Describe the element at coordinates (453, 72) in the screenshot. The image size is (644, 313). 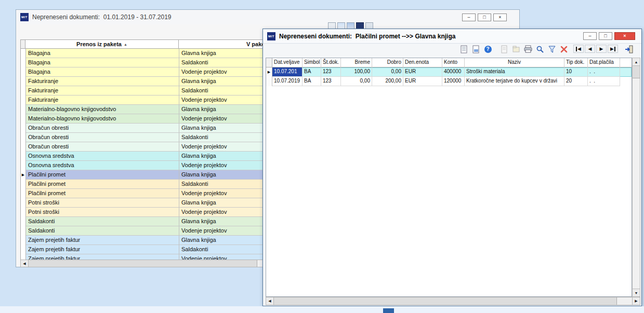
I see `cell: 400000` at that location.